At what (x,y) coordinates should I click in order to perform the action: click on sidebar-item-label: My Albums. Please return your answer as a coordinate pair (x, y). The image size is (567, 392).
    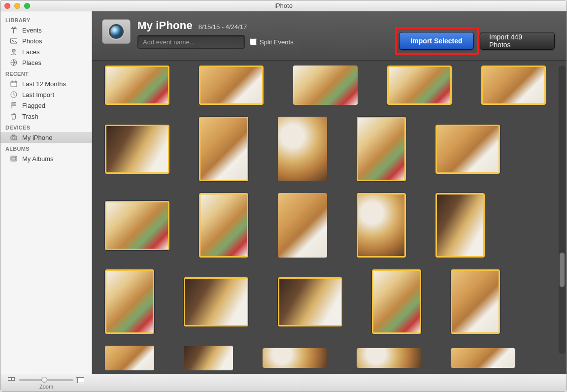
    Looking at the image, I should click on (38, 159).